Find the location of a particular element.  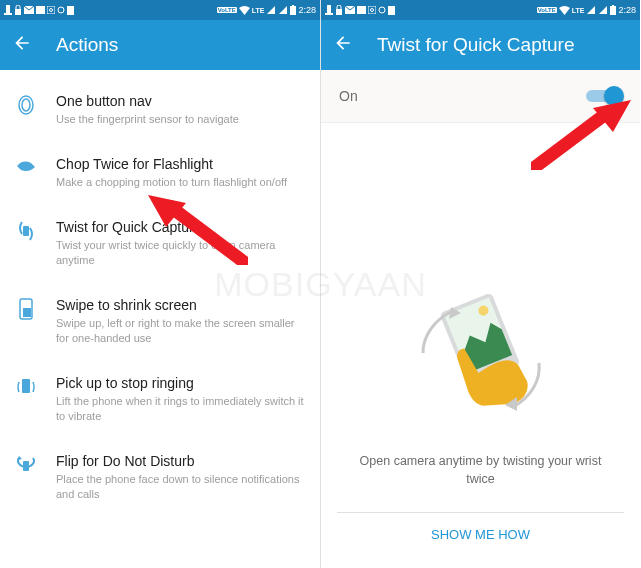

item-title: Flip for Do Not Disturb is located at coordinates (180, 461).